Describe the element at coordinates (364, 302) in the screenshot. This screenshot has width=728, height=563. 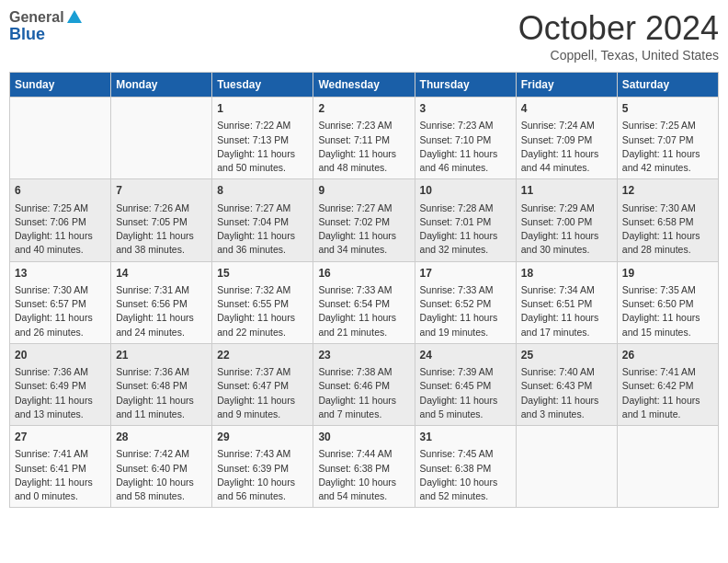
I see `calendar-week-3: 13Sunrise: 7:30 AM Sunset: 6:57 PM Dayli…` at that location.